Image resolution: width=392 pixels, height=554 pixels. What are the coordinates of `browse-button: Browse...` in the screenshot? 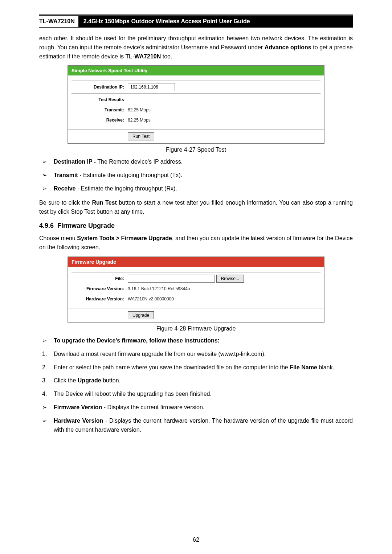 It's located at (230, 279).